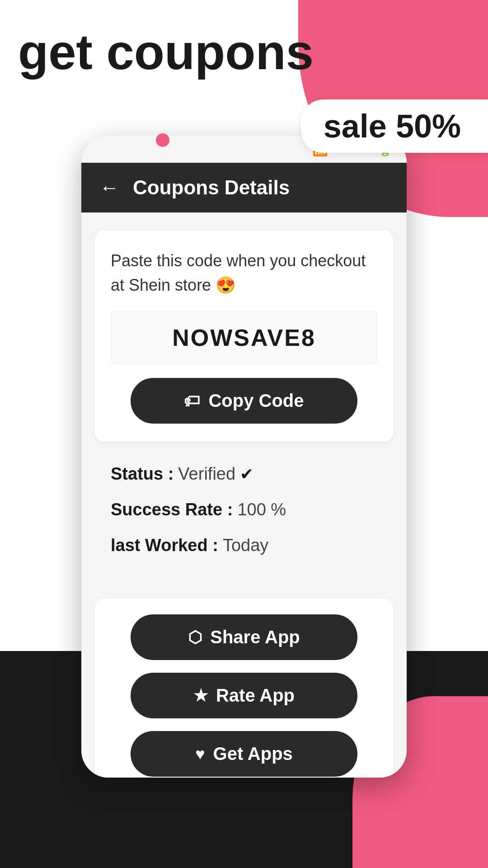 The image size is (488, 868). Describe the element at coordinates (244, 688) in the screenshot. I see `actions-card: ⬡ Share App ★ Rate App ♥ Get Apps` at that location.